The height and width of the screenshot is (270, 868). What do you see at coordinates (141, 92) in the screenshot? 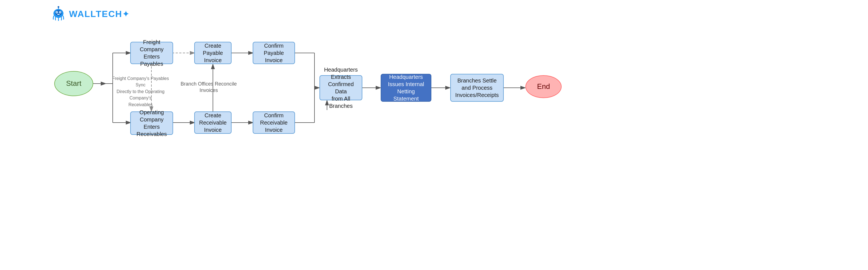
I see `sync-arrow-label: Freight Company's Payables Sync Directly…` at bounding box center [141, 92].